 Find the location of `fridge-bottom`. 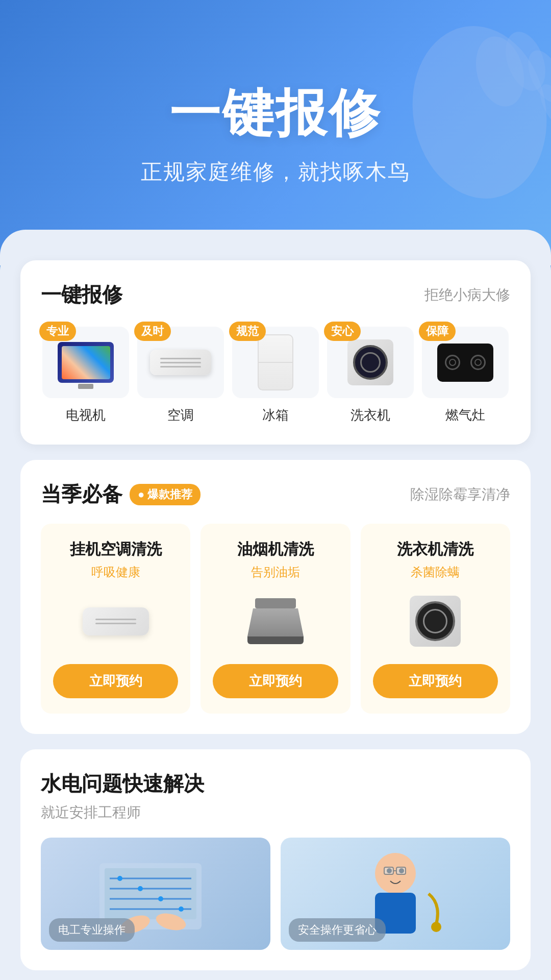

fridge-bottom is located at coordinates (276, 376).